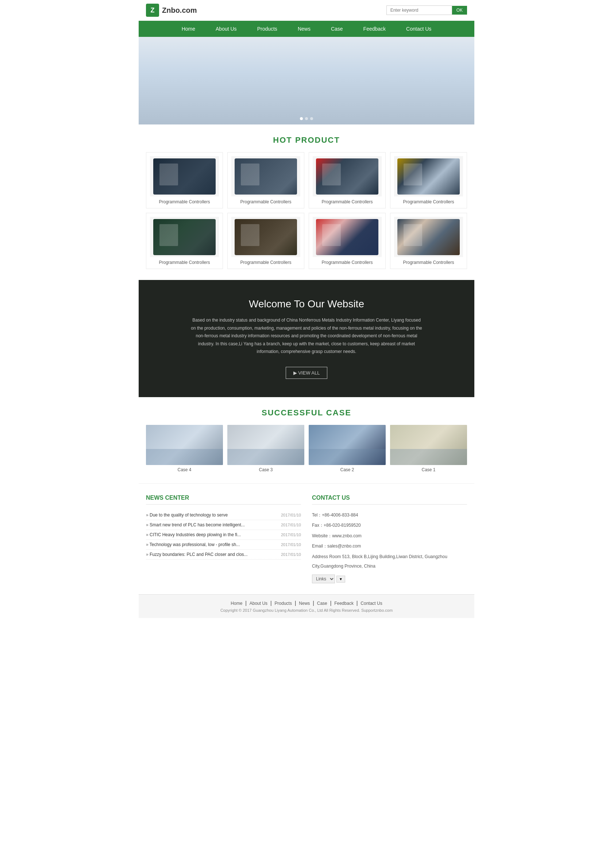 The width and height of the screenshot is (613, 868). What do you see at coordinates (197, 554) in the screenshot?
I see `news-link-5: Fuzzy boundaries: PLC and PAC closer and…` at bounding box center [197, 554].